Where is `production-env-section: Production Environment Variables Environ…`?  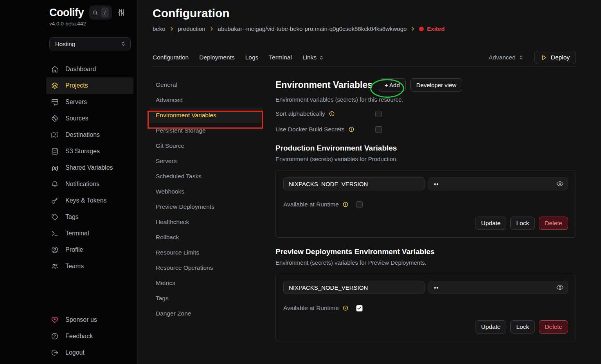 production-env-section: Production Environment Variables Environ… is located at coordinates (426, 191).